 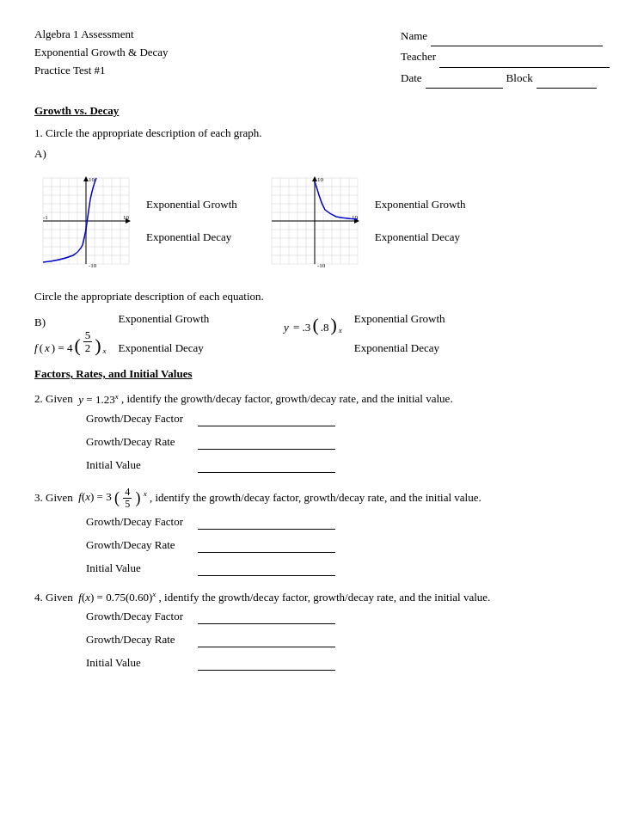 I want to click on q4-label2: Growth/Decay Rate, so click(x=142, y=640).